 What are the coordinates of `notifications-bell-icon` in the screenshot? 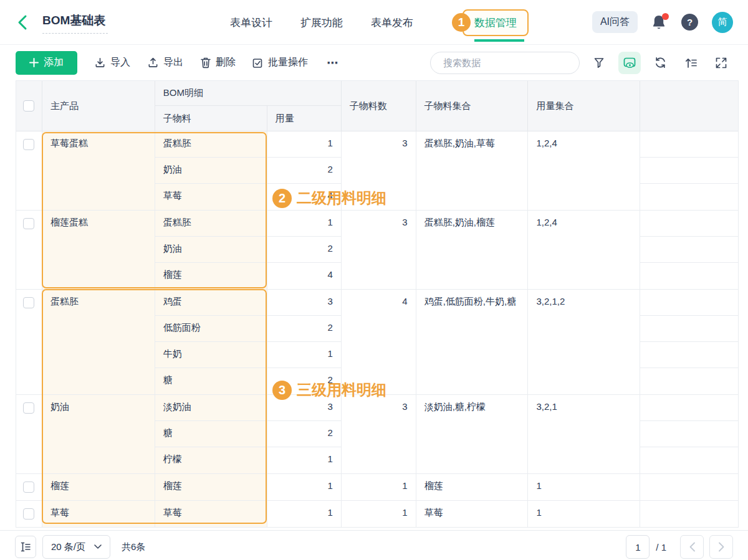 It's located at (659, 22).